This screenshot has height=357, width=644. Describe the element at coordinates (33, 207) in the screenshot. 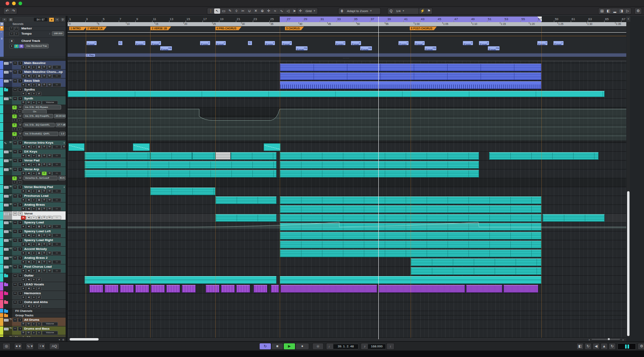

I see `track-row-analog-brass: 38msAnalog Brass●◀e▦RW▭` at that location.